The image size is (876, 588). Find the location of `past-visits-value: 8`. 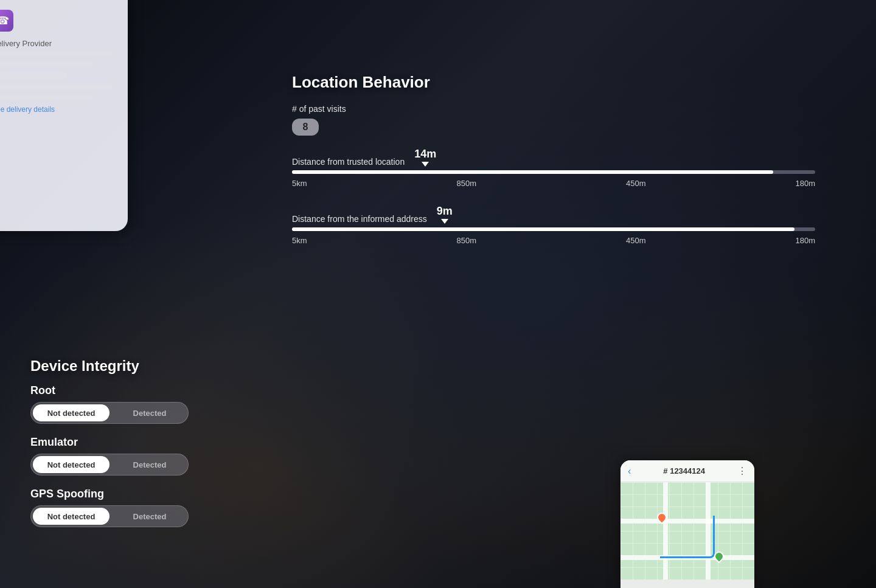

past-visits-value: 8 is located at coordinates (305, 127).